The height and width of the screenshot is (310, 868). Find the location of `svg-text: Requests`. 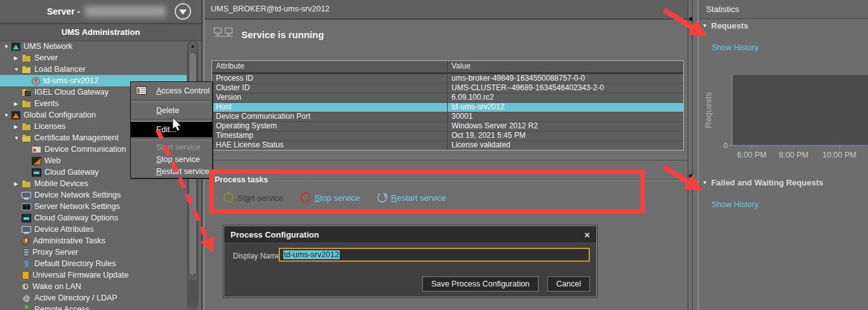

svg-text: Requests is located at coordinates (709, 111).